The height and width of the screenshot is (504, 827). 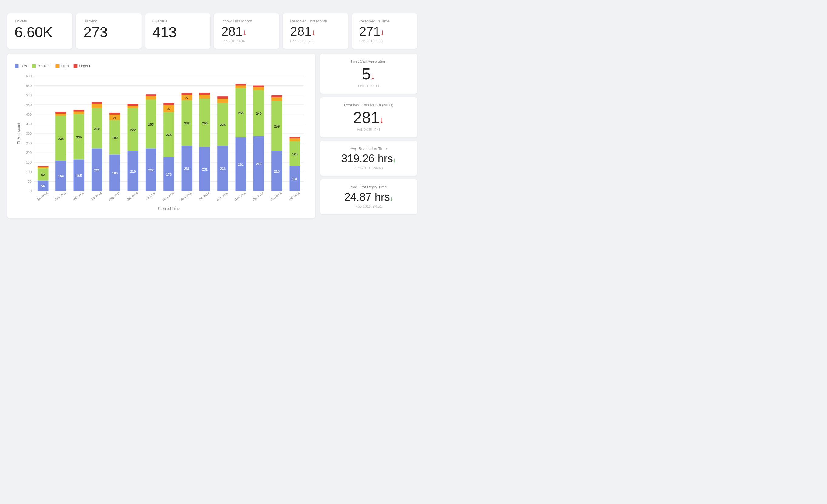 What do you see at coordinates (29, 153) in the screenshot?
I see `svg-text: 200` at bounding box center [29, 153].